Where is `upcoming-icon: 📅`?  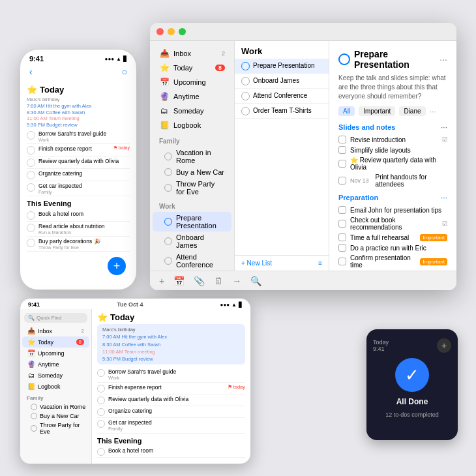 upcoming-icon: 📅 is located at coordinates (164, 82).